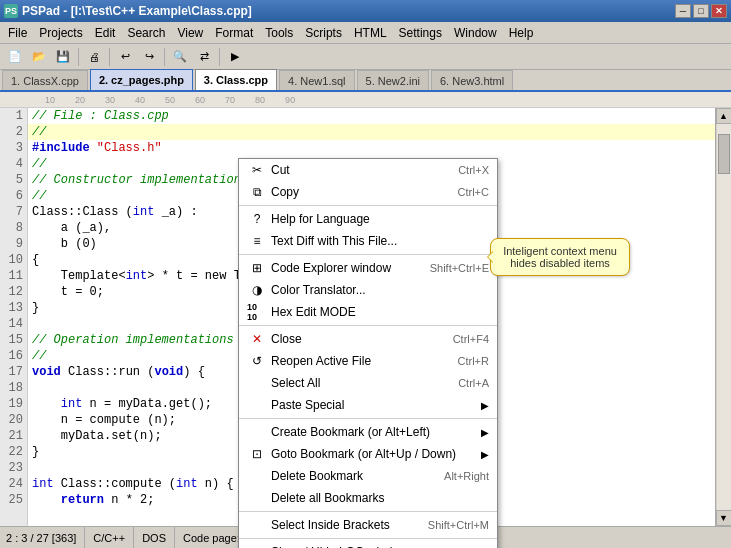  Describe the element at coordinates (368, 544) in the screenshot. I see `cm-show-log: ⊡ Show / Hide LOG window Ctrl+L` at that location.